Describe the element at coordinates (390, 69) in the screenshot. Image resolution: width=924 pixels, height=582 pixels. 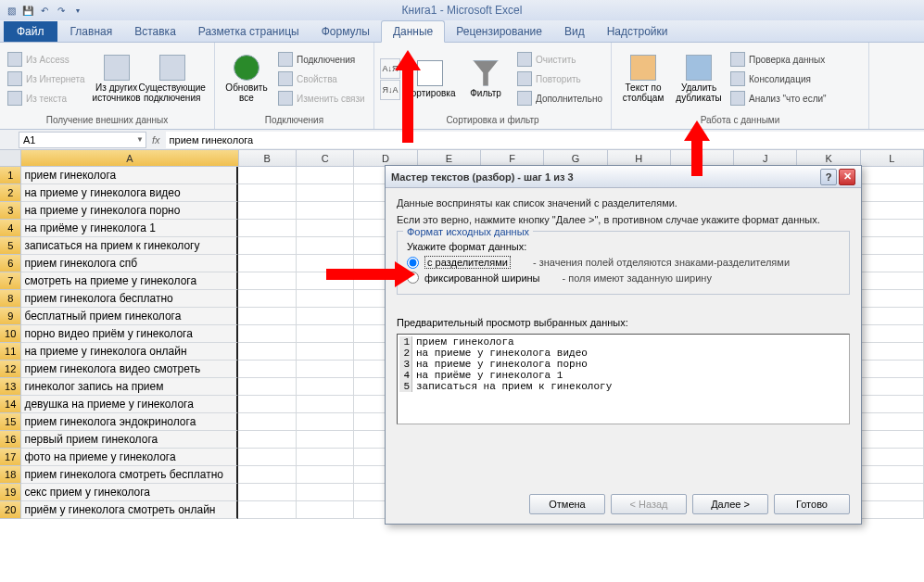
I see `sort-ascending-button: А↓Я` at that location.